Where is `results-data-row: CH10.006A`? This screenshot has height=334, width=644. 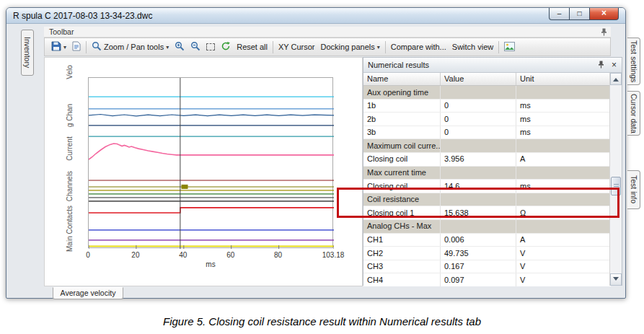 results-data-row: CH10.006A is located at coordinates (488, 241).